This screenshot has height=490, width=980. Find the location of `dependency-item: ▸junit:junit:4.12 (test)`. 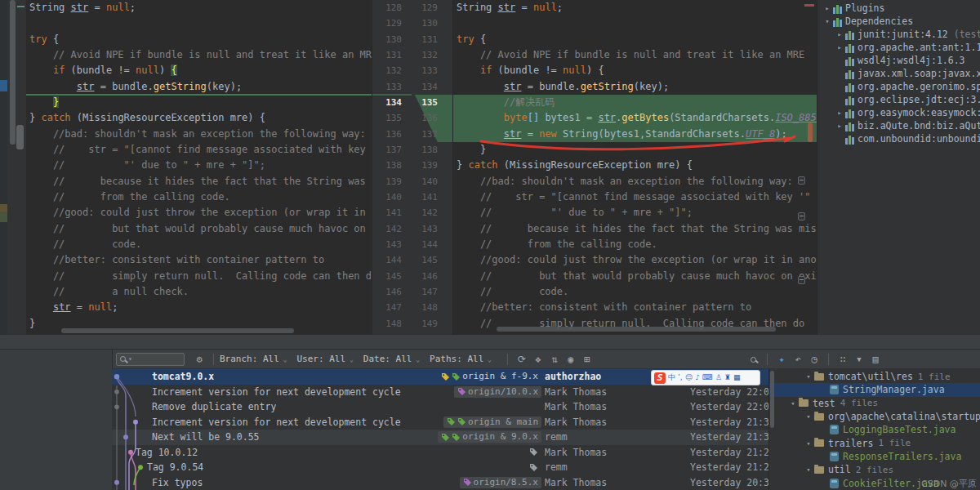

dependency-item: ▸junit:junit:4.12 (test) is located at coordinates (898, 34).